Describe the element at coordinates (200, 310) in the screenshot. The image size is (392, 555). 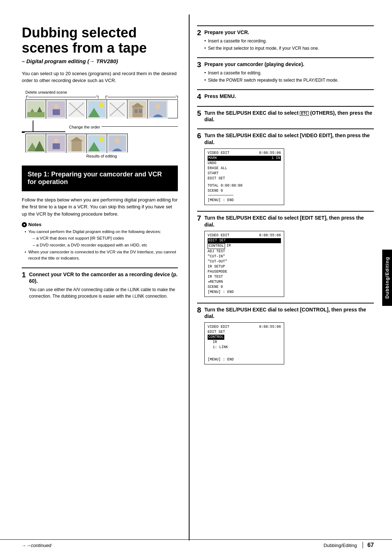
I see `step-8-number: 8` at that location.